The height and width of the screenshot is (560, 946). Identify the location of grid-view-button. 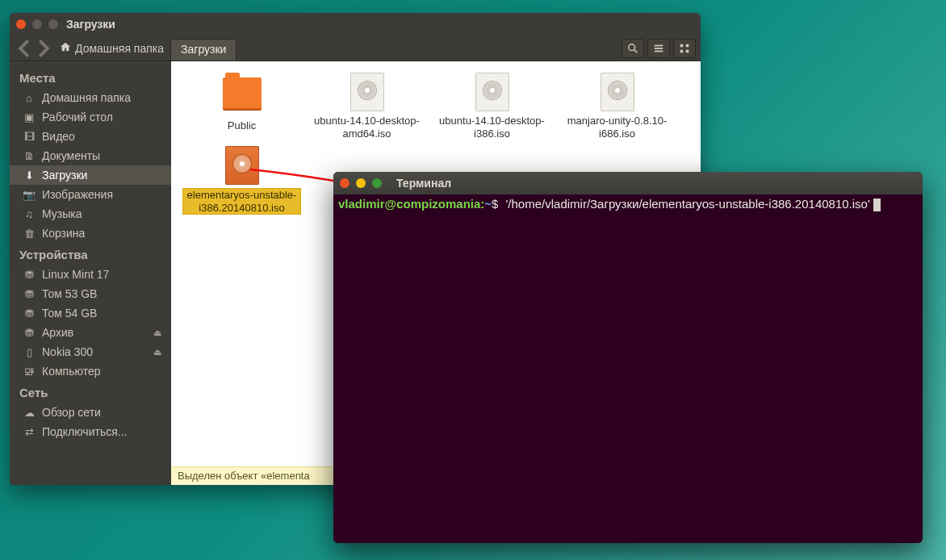
(684, 48).